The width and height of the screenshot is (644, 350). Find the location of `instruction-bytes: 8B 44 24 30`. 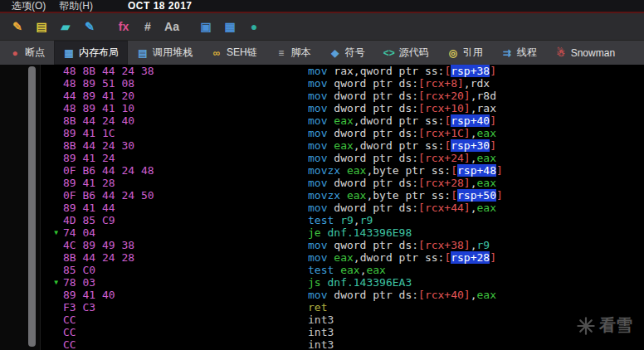

instruction-bytes: 8B 44 24 30 is located at coordinates (186, 146).